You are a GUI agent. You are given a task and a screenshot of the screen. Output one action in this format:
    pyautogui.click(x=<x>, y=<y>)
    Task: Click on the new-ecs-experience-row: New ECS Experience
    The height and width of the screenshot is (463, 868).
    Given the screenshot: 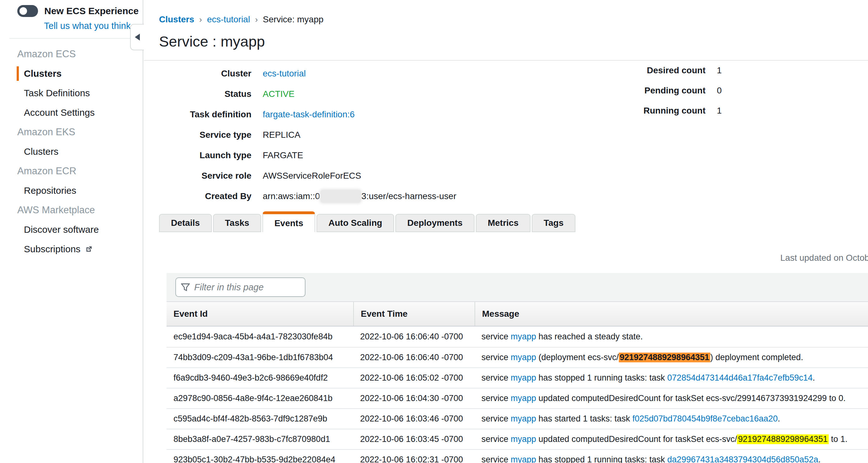 What is the action you would take?
    pyautogui.click(x=71, y=8)
    